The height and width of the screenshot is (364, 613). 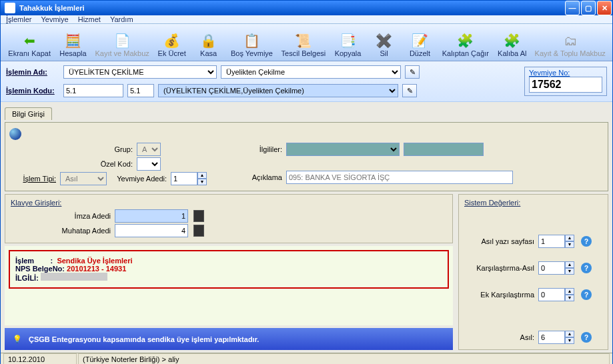 I want to click on islemin-adi-sub-select: Üyelikten Çekilme, so click(x=311, y=72).